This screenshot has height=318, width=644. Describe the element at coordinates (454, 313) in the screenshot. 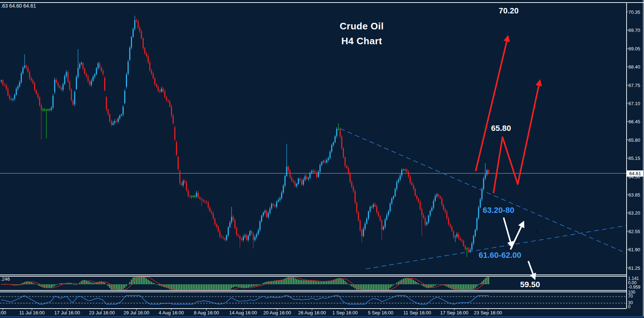

I see `time-tick-label: 17 Sep 16:00` at that location.